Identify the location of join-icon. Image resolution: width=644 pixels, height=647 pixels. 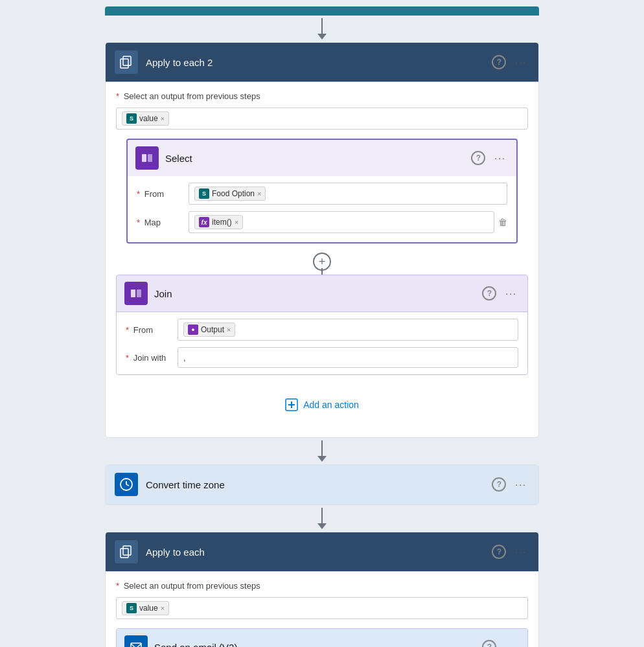
(136, 293).